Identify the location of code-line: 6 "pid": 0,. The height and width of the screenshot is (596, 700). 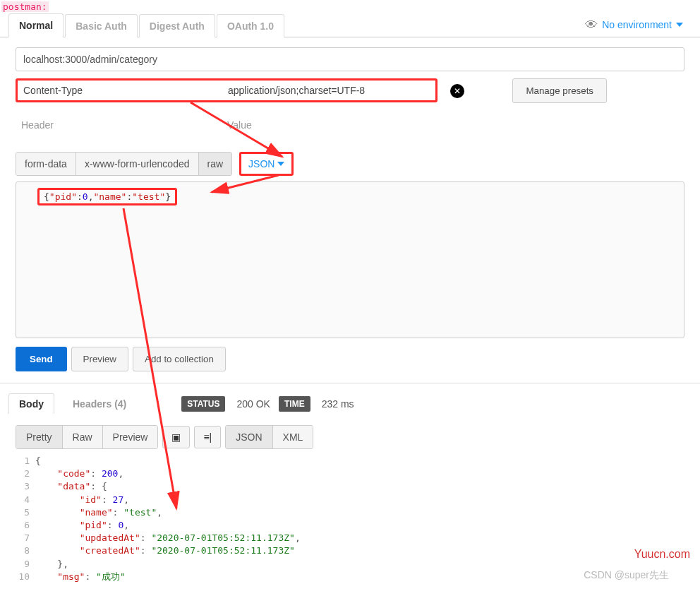
(350, 525).